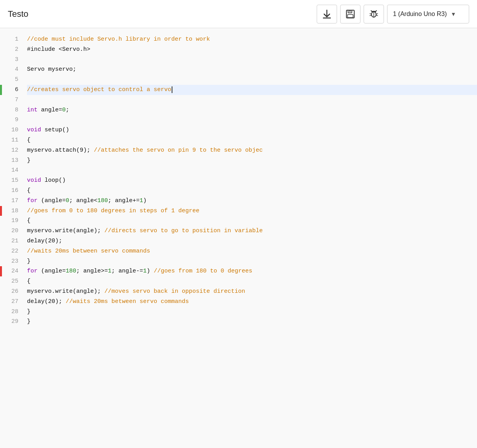 The height and width of the screenshot is (448, 477). Describe the element at coordinates (64, 110) in the screenshot. I see `code-segment: 0` at that location.